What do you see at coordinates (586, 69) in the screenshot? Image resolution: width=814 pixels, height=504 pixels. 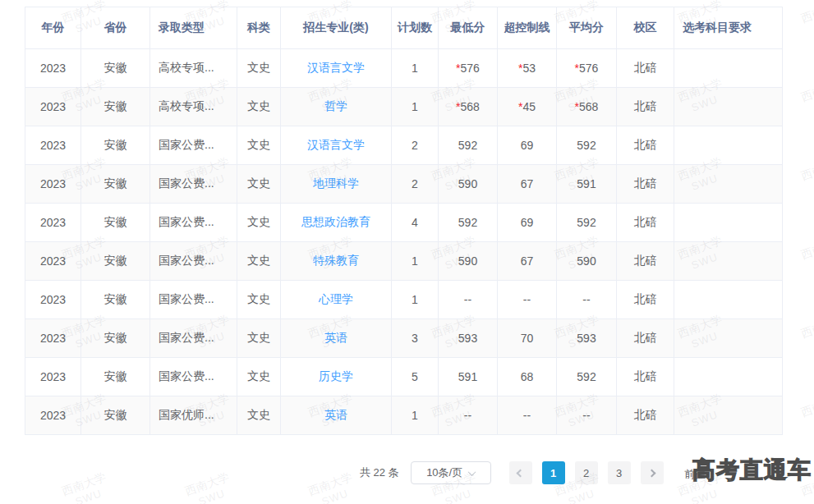 I see `cell-avg_score: *576` at bounding box center [586, 69].